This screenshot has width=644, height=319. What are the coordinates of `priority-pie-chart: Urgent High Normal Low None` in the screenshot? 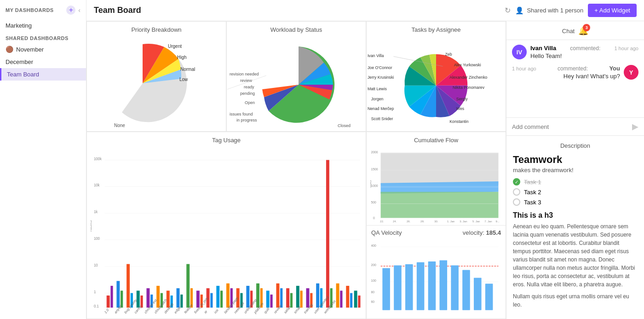 It's located at (156, 83).